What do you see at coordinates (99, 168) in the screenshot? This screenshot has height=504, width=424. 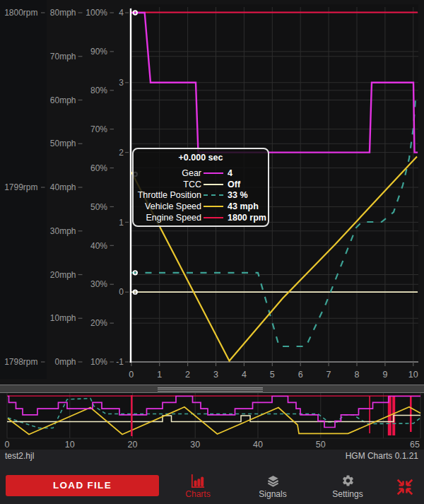 I see `svg-text: 60%` at bounding box center [99, 168].